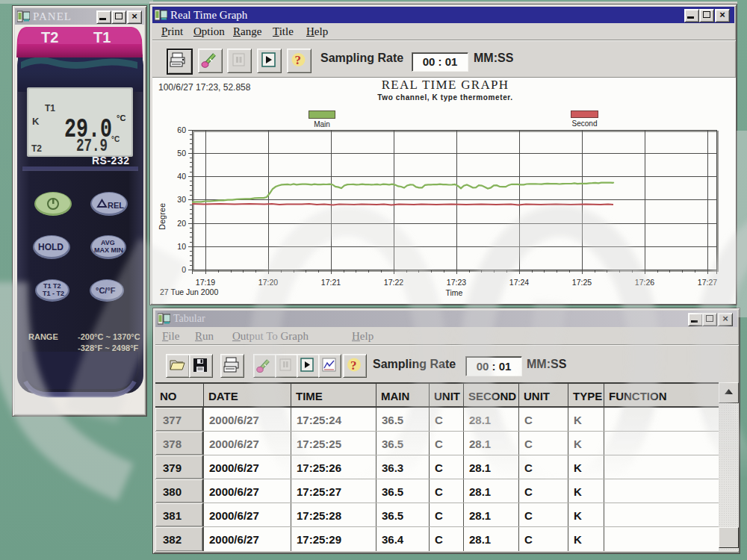  Describe the element at coordinates (454, 293) in the screenshot. I see `svg-text: Time` at that location.